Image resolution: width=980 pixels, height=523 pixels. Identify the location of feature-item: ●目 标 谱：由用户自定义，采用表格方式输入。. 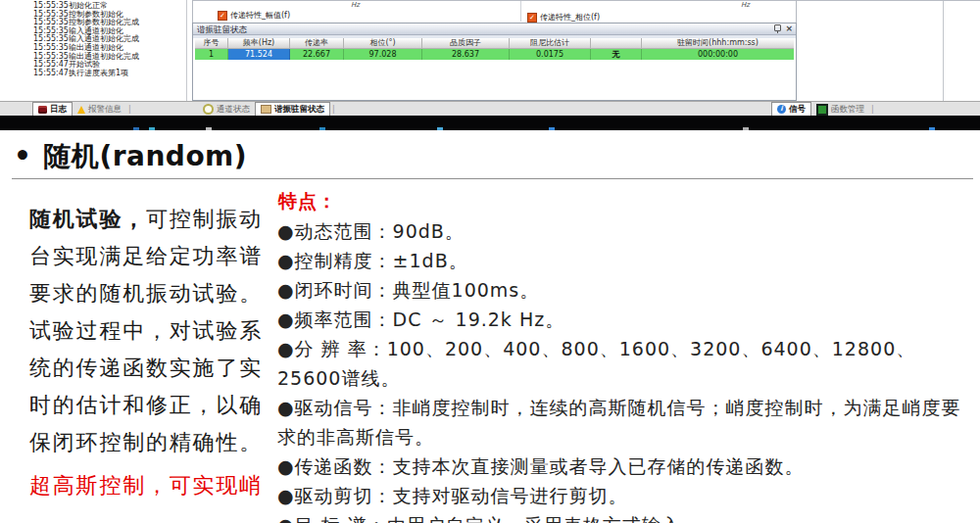
(620, 517).